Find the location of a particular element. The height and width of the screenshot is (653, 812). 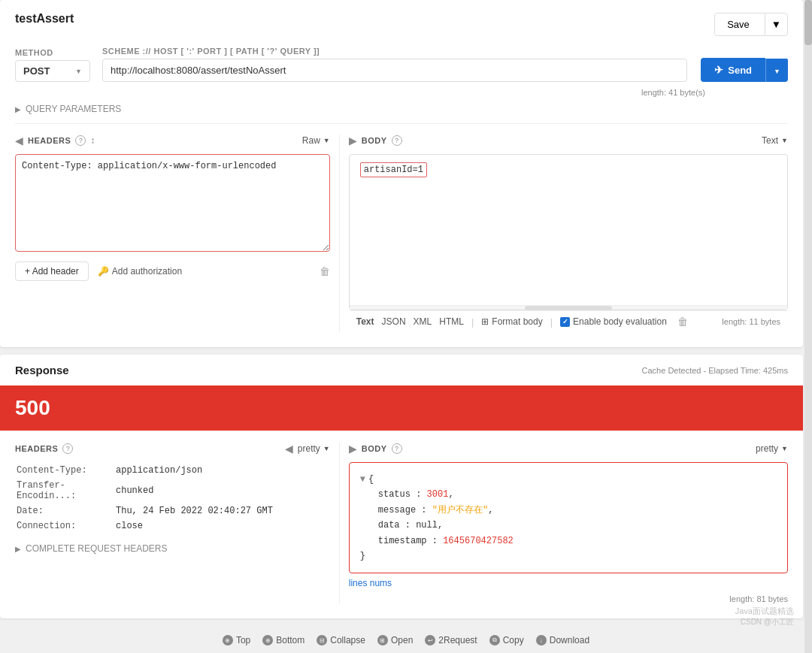

format-text-option: Text is located at coordinates (365, 322).